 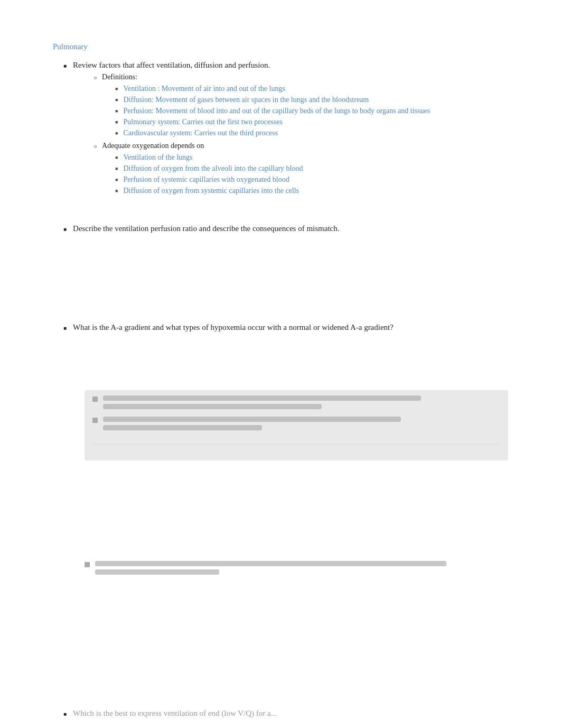 What do you see at coordinates (262, 146) in the screenshot?
I see `oxygenation-bullet: o Adequate oxygenation depends on` at bounding box center [262, 146].